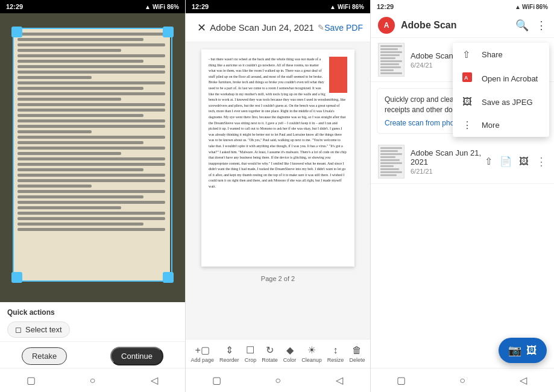  I want to click on crop-corner-br, so click(168, 277).